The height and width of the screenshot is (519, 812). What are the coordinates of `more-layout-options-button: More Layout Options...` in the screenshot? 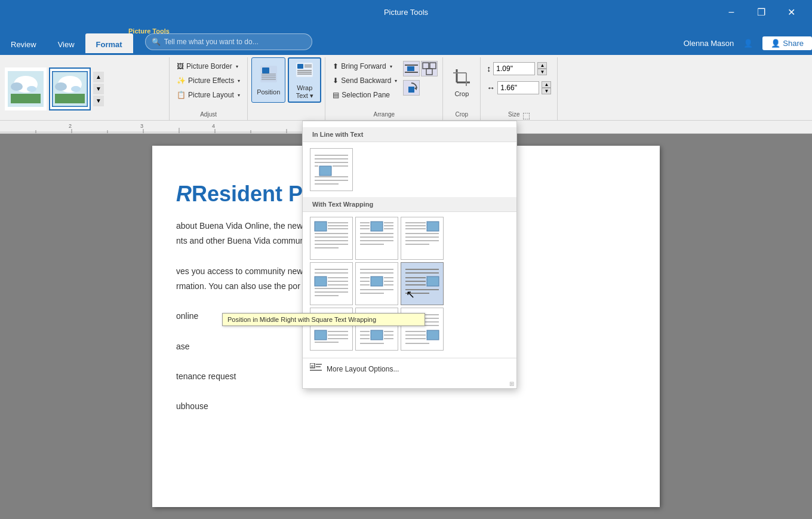 It's located at (410, 368).